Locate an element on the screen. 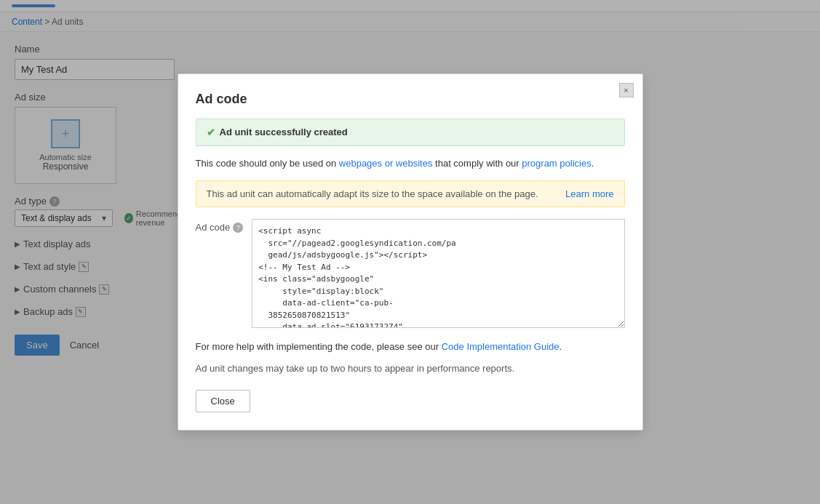 This screenshot has height=504, width=820. yellow-notice: This ad unit can automatically adapt its… is located at coordinates (410, 193).